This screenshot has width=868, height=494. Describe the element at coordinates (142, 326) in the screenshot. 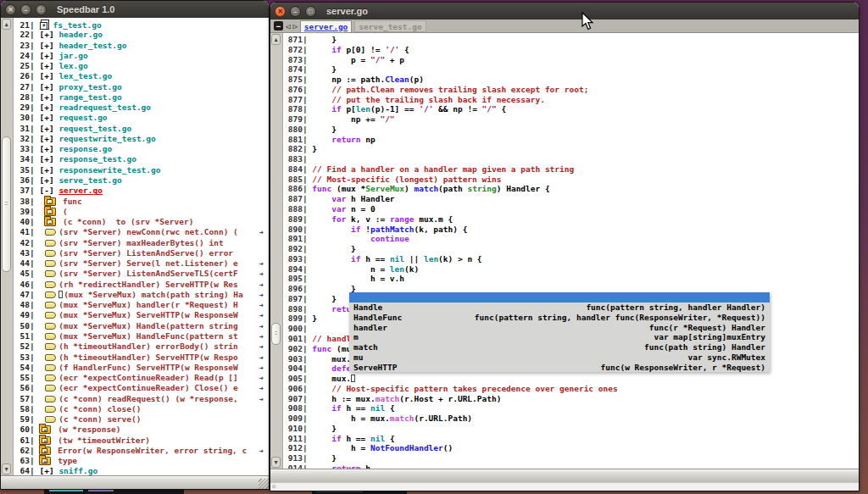

I see `speedbar-tag-item: 50| (mux *ServeMux) Handle(pattern strin…` at that location.